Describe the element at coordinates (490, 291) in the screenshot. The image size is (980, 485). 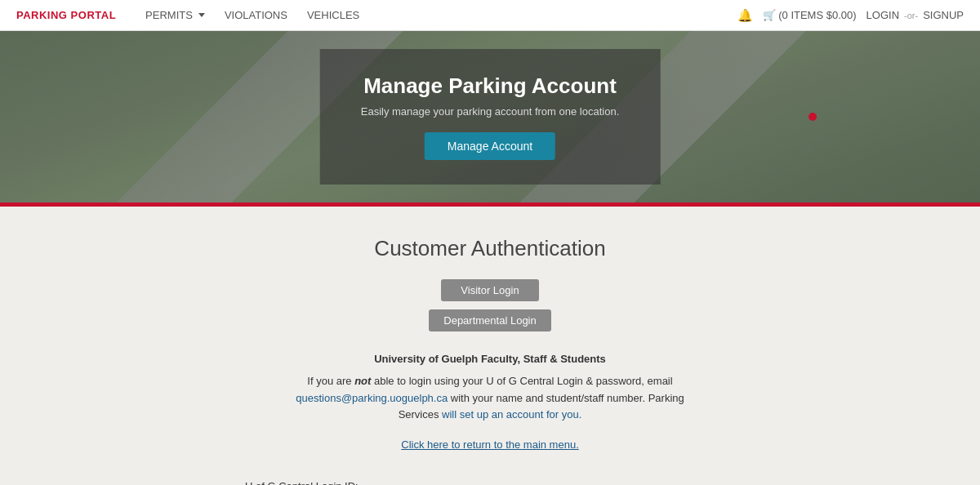
I see `visitor-login-button: Visitor Login` at that location.